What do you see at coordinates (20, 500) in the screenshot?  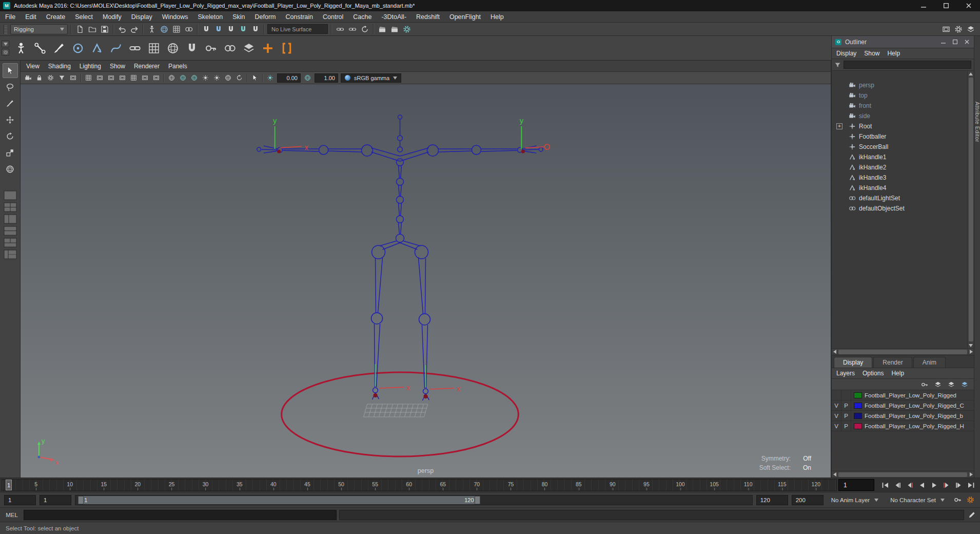 I see `animation-start-field: 1` at bounding box center [20, 500].